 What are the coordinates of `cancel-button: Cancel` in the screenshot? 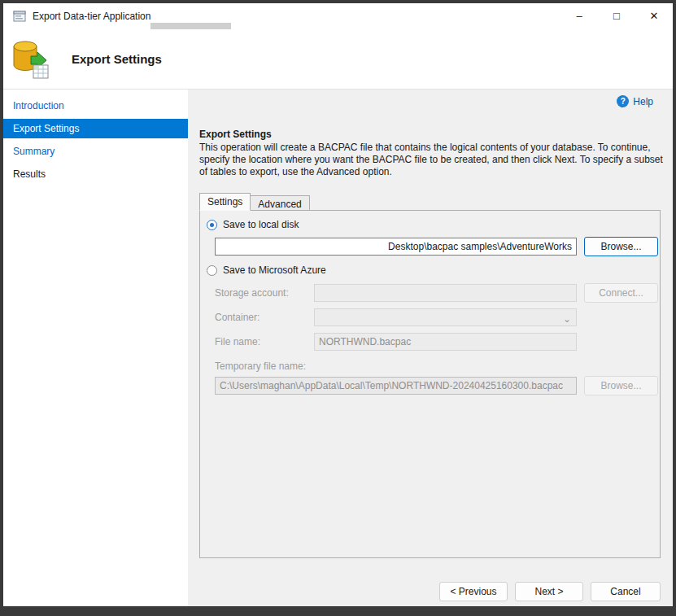 It's located at (626, 592).